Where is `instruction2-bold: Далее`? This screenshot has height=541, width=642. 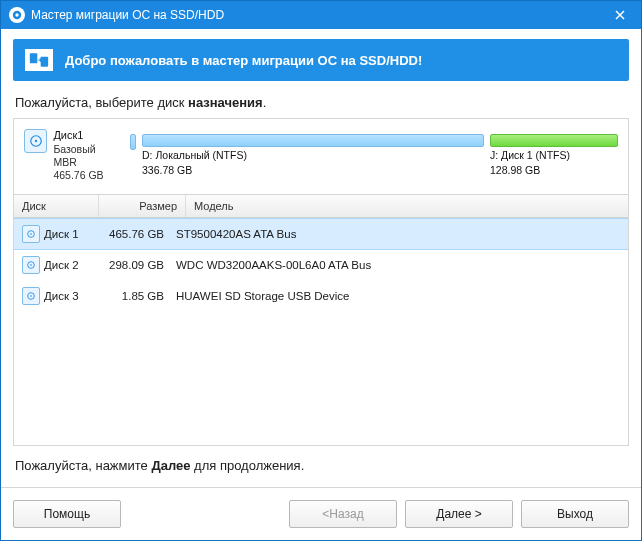
instruction2-bold: Далее is located at coordinates (170, 466).